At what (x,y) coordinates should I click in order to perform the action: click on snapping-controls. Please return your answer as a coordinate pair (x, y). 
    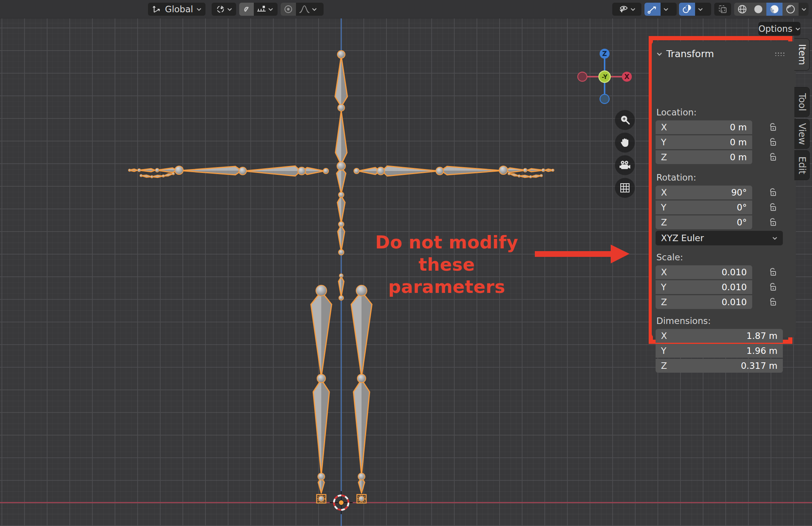
    Looking at the image, I should click on (258, 9).